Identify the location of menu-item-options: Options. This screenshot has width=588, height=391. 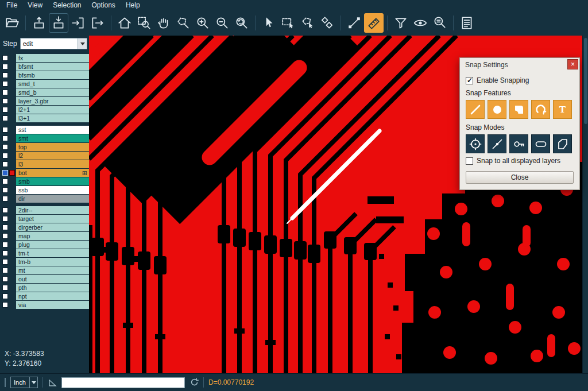
(103, 5).